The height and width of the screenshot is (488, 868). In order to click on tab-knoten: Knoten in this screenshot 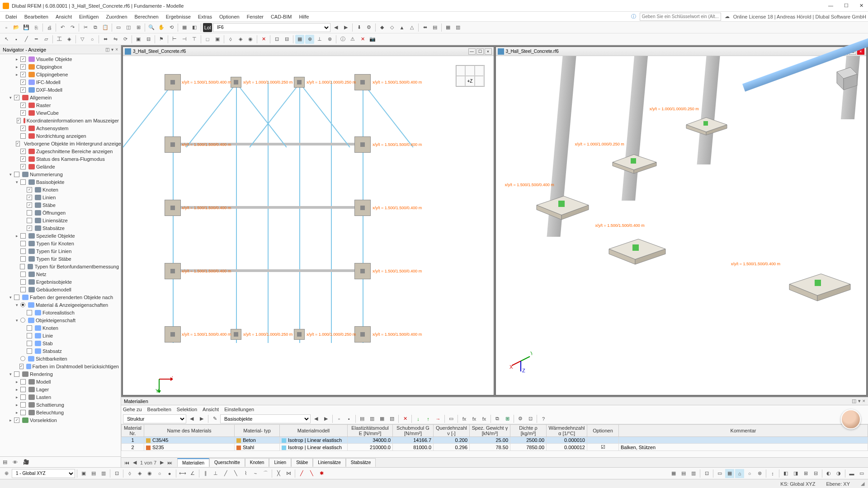, I will do `click(257, 463)`.